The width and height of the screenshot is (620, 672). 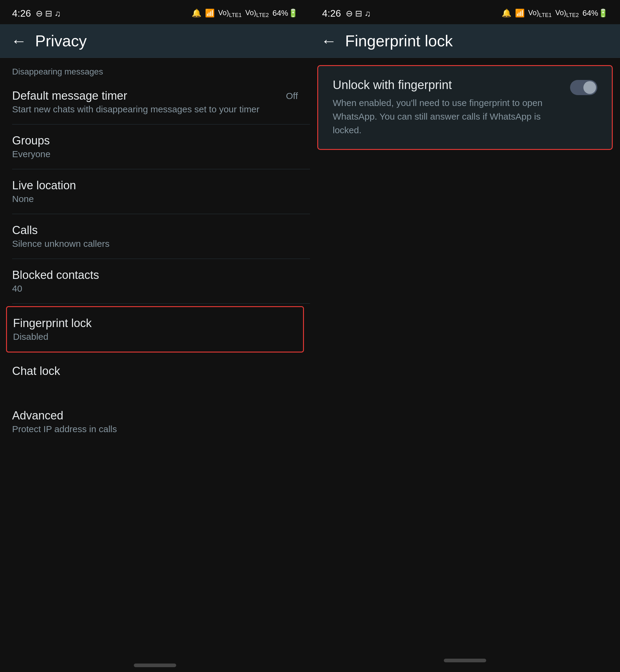 What do you see at coordinates (197, 13) in the screenshot?
I see `alarm-icon: 🔔` at bounding box center [197, 13].